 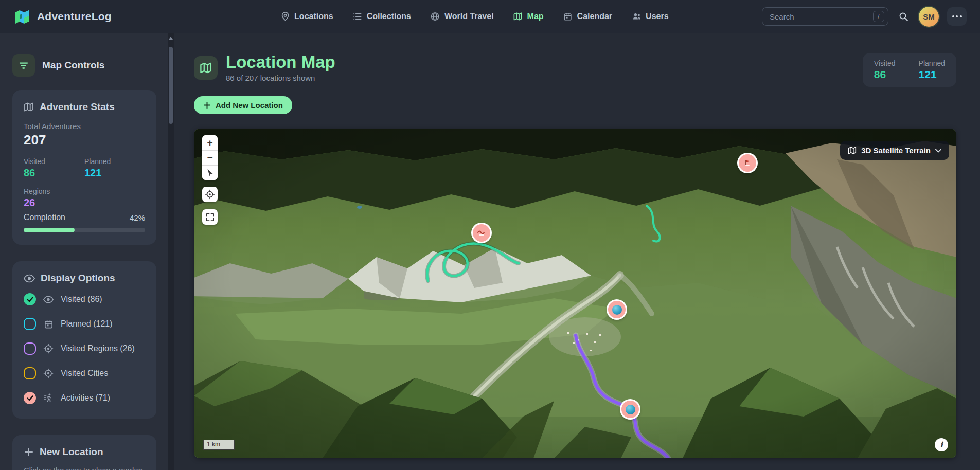 I want to click on sidebar-title: Map Controls, so click(x=73, y=65).